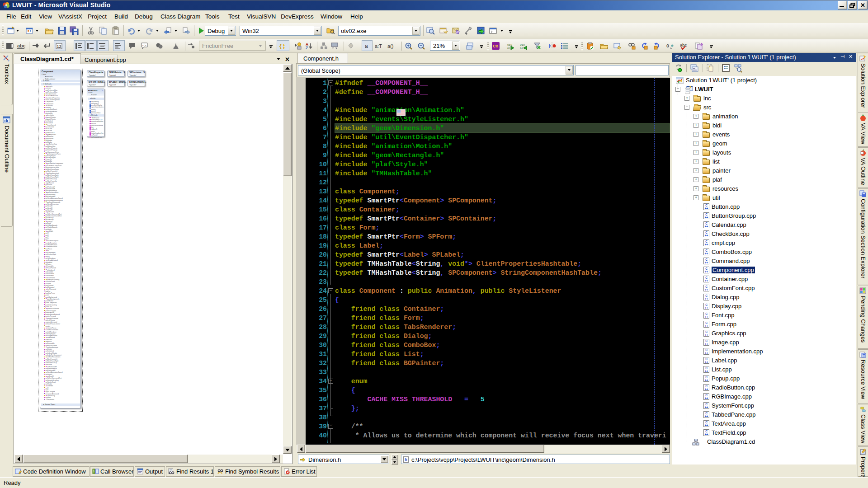  Describe the element at coordinates (495, 46) in the screenshot. I see `svg-text: Co` at that location.